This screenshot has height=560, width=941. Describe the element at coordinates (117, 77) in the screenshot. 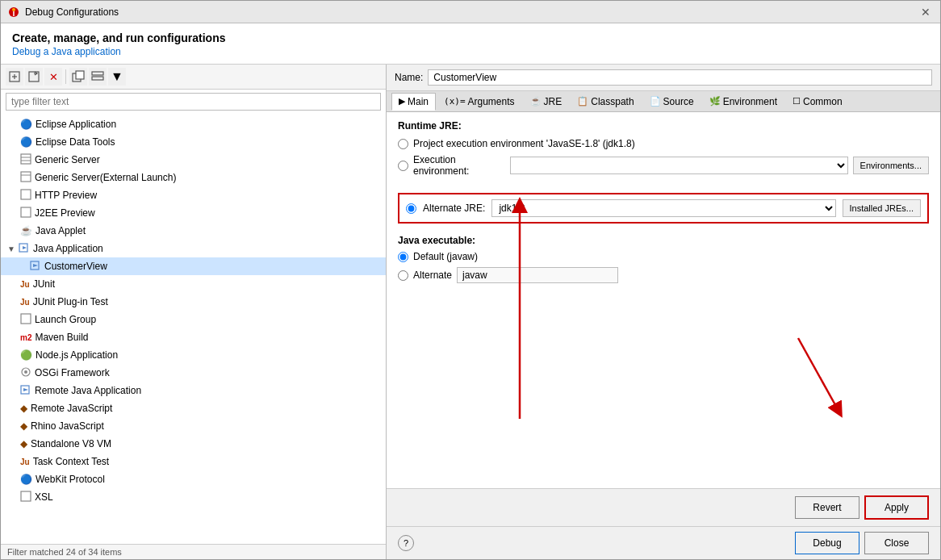

I see `more-options-button: ▼` at that location.